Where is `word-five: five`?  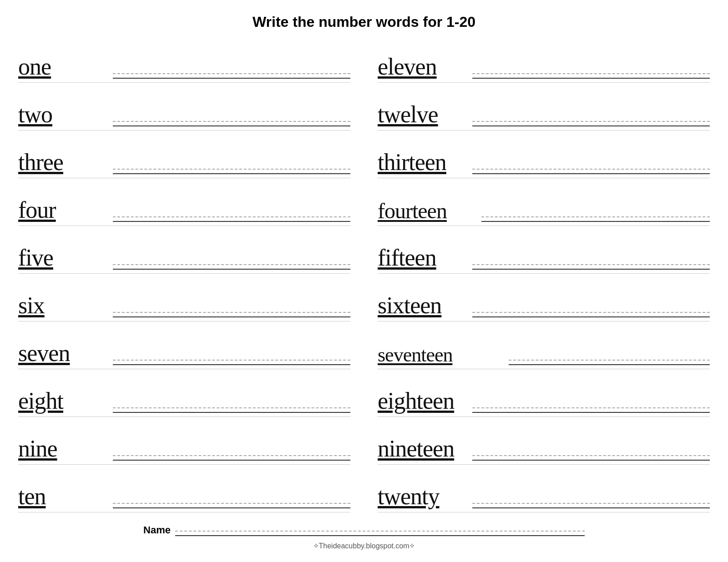 word-five: five is located at coordinates (64, 258).